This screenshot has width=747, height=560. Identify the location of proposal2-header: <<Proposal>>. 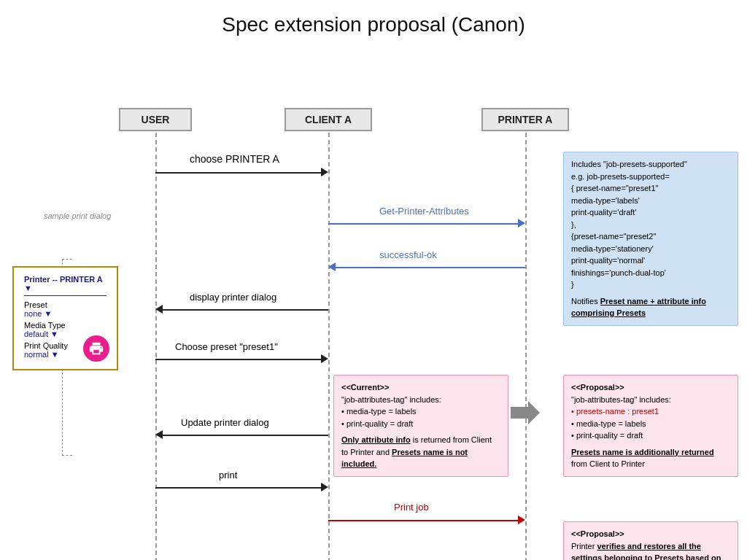
(651, 534).